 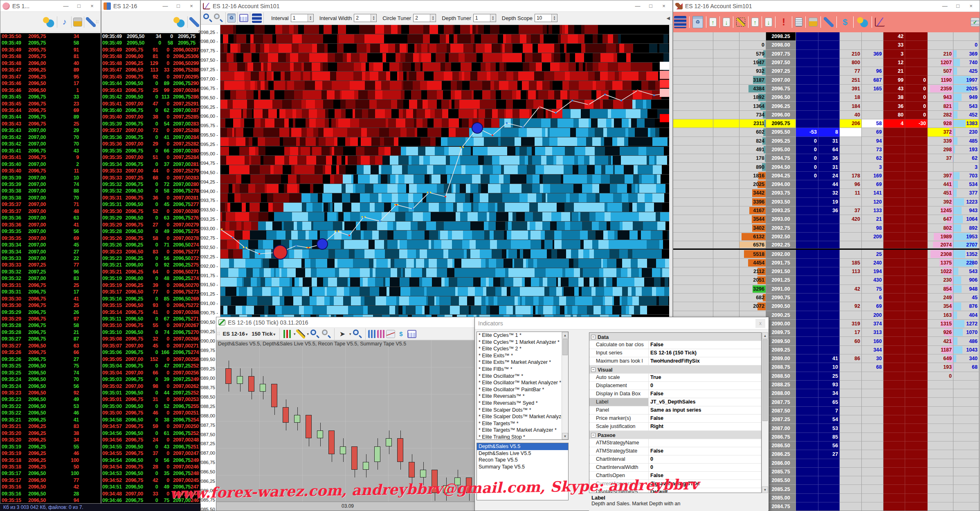 What do you see at coordinates (873, 176) in the screenshot?
I see `dom-buys-cell: 169` at bounding box center [873, 176].